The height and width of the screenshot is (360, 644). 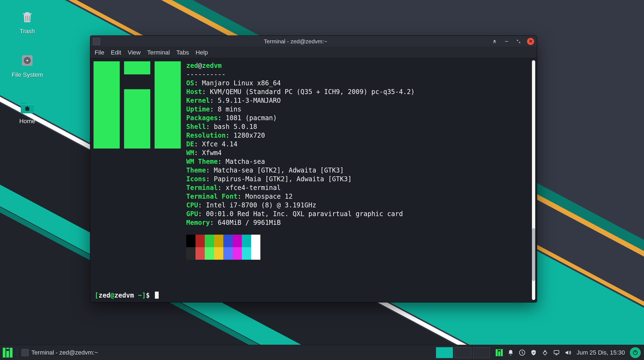 What do you see at coordinates (194, 92) in the screenshot?
I see `nf-key: Host` at bounding box center [194, 92].